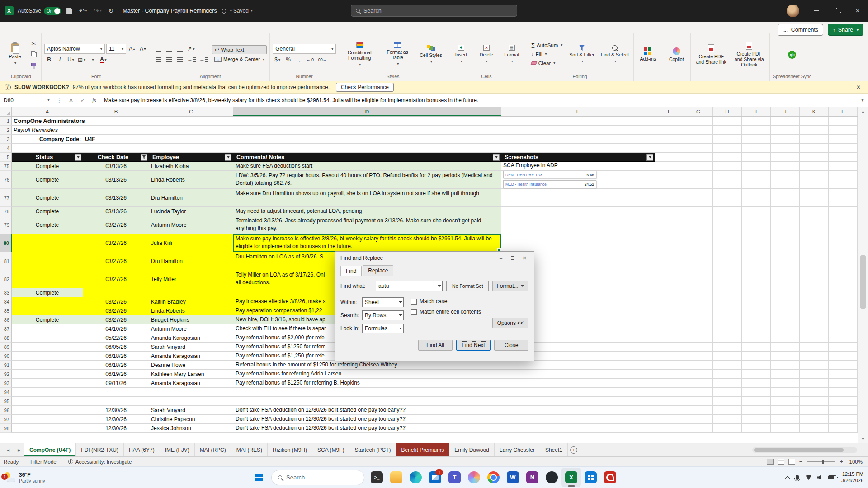  What do you see at coordinates (6, 279) in the screenshot?
I see `row-number: 82` at bounding box center [6, 279].